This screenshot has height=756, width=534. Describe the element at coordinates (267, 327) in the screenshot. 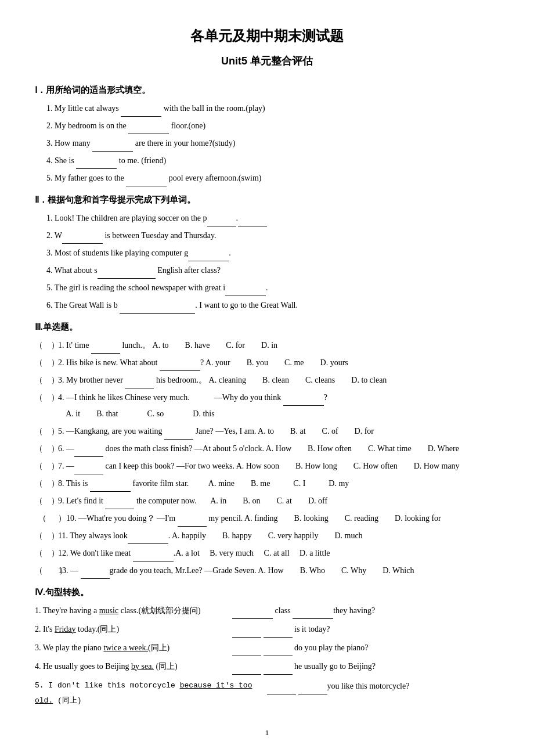

I see `section3-title: Ⅲ.单选题。` at that location.